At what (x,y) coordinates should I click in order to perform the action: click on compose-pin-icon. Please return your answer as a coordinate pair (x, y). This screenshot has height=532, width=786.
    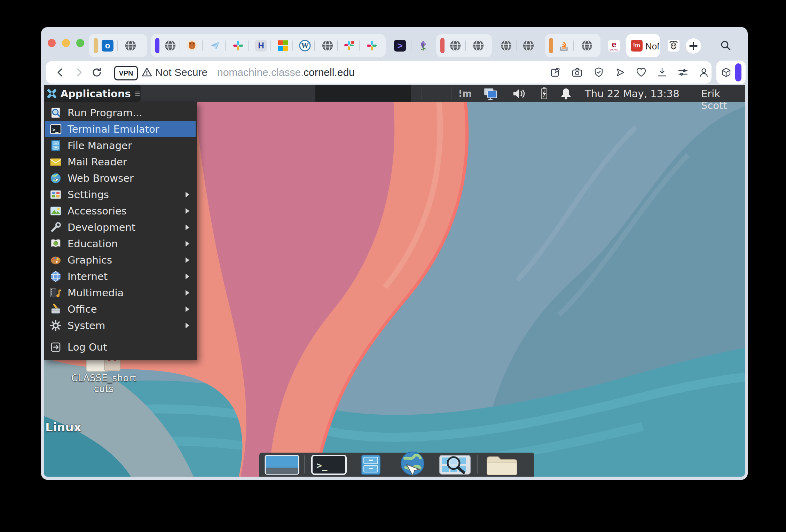
    Looking at the image, I should click on (556, 72).